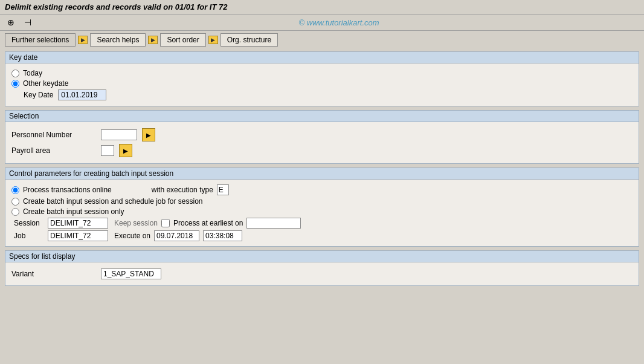 The height and width of the screenshot is (364, 644). I want to click on process-earliest-label: Process at earliest on, so click(208, 223).